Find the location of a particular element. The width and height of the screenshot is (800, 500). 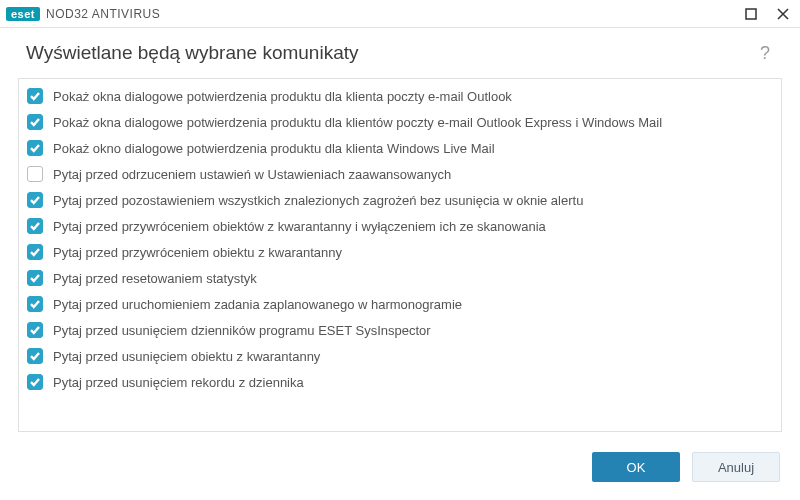

list-item-label: Pytaj przed pozostawieniem wszystkich zn… is located at coordinates (318, 200).